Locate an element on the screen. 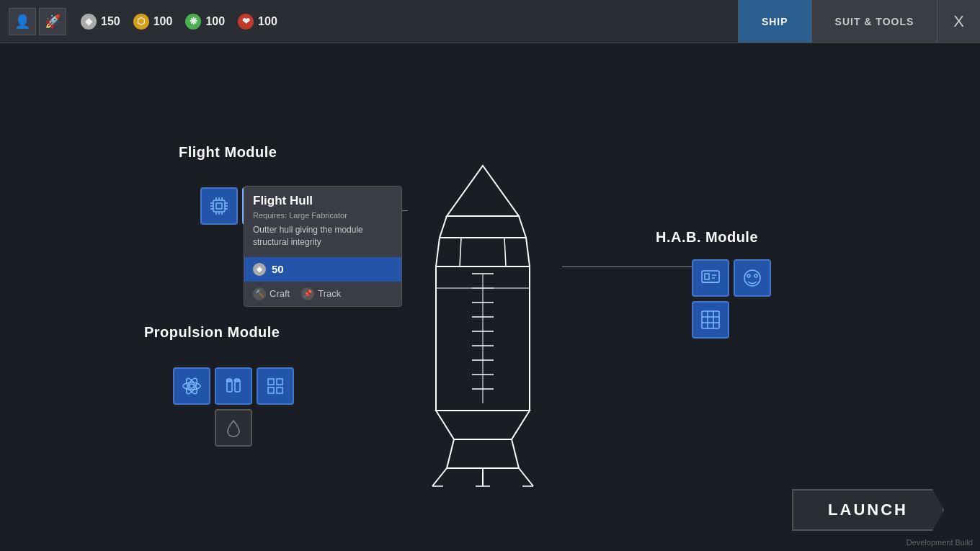  hab-item-screen1 is located at coordinates (710, 278).